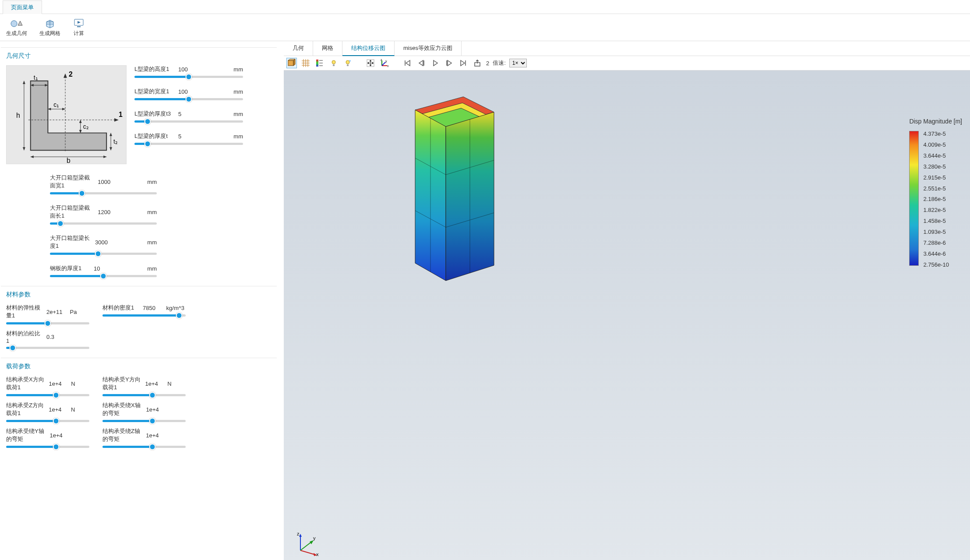 This screenshot has width=970, height=560. I want to click on label-compute: 计算, so click(79, 33).